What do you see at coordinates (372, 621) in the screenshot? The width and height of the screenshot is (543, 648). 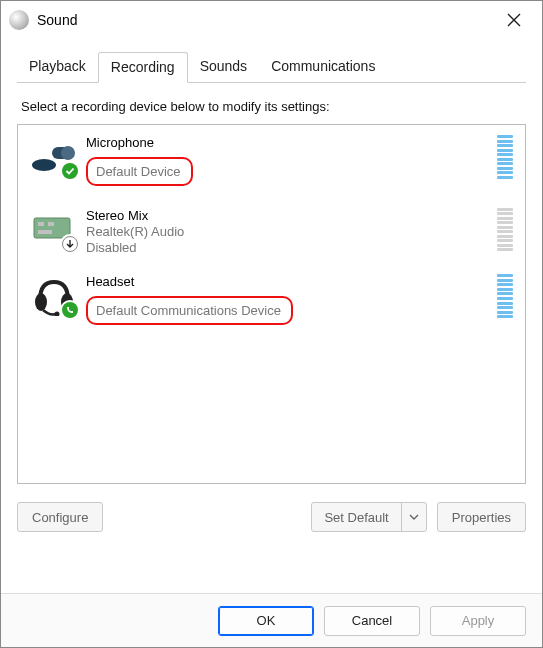 I see `cancel-button: Cancel` at bounding box center [372, 621].